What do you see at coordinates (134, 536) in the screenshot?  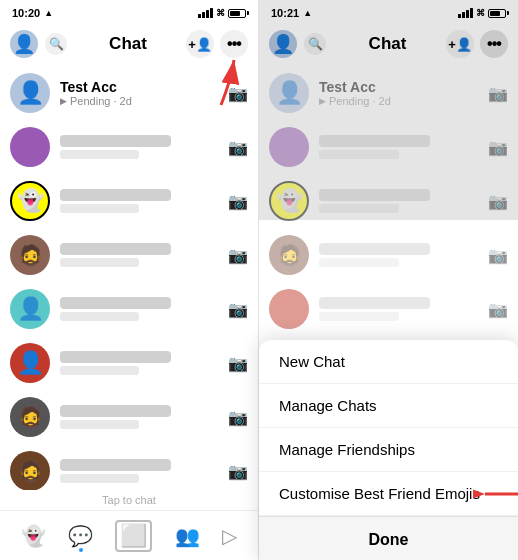 I see `camera-nav-icon-left: ⬜` at bounding box center [134, 536].